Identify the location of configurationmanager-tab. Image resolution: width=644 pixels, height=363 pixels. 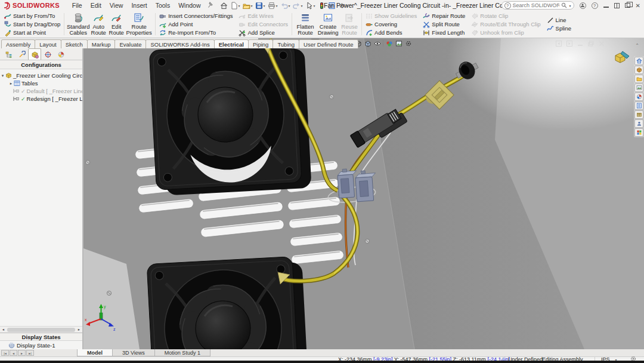
(35, 54).